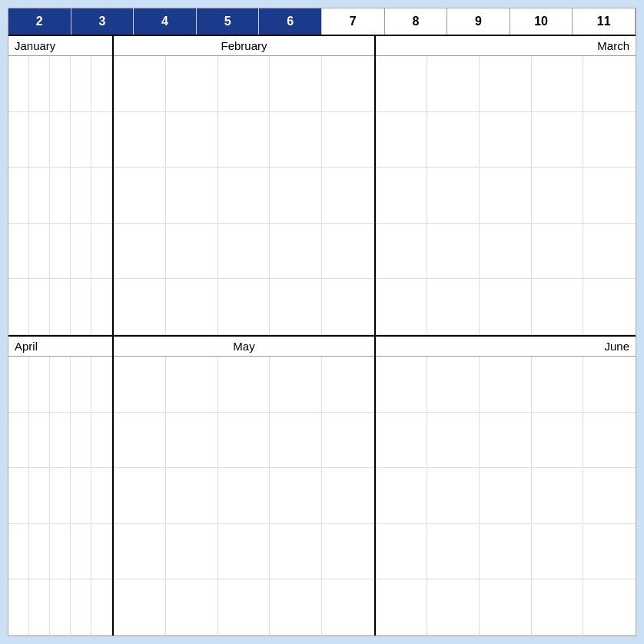 This screenshot has width=644, height=644. Describe the element at coordinates (228, 22) in the screenshot. I see `week-cell: 5` at that location.